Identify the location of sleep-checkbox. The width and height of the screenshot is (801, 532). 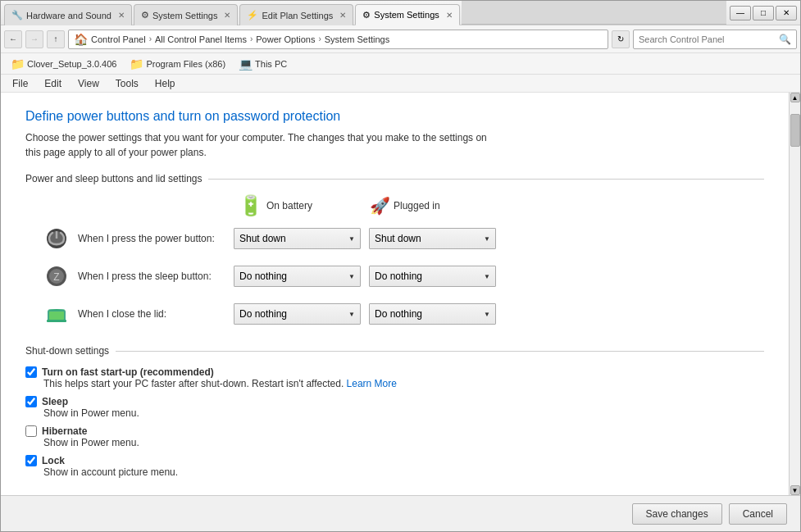
(31, 402).